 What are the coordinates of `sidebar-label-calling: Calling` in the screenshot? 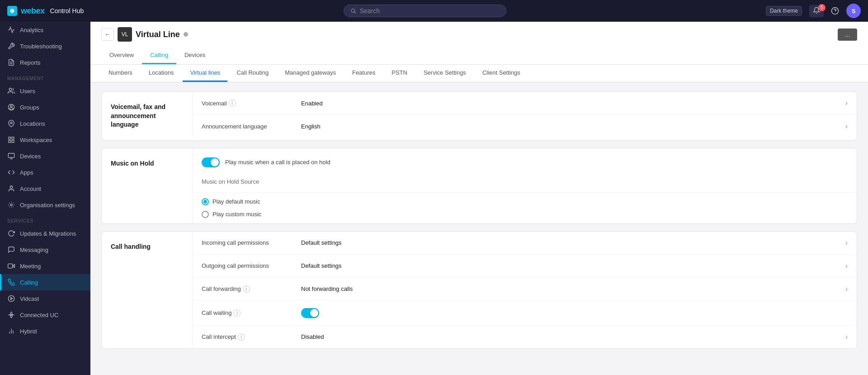 It's located at (29, 282).